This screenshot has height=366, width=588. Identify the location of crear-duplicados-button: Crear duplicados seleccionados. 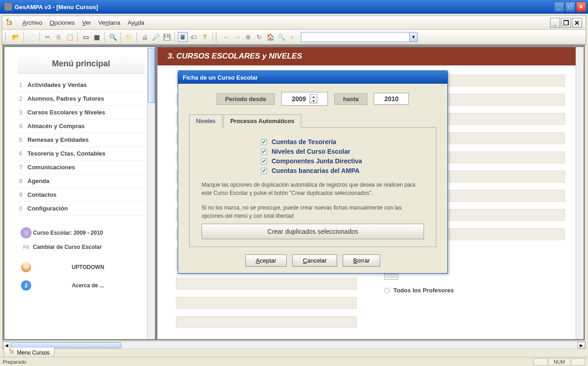
(313, 231).